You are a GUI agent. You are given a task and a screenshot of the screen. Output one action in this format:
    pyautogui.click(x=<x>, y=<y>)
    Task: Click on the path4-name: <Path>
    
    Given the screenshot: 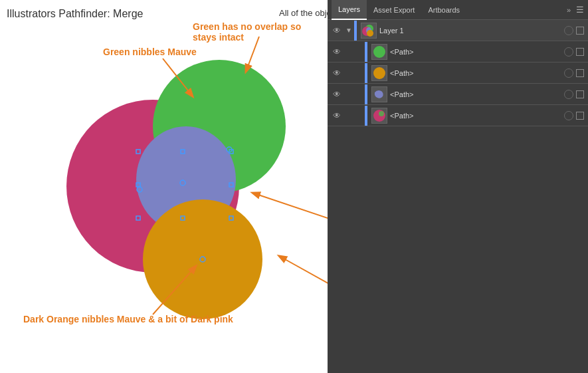 What is the action you would take?
    pyautogui.click(x=477, y=116)
    